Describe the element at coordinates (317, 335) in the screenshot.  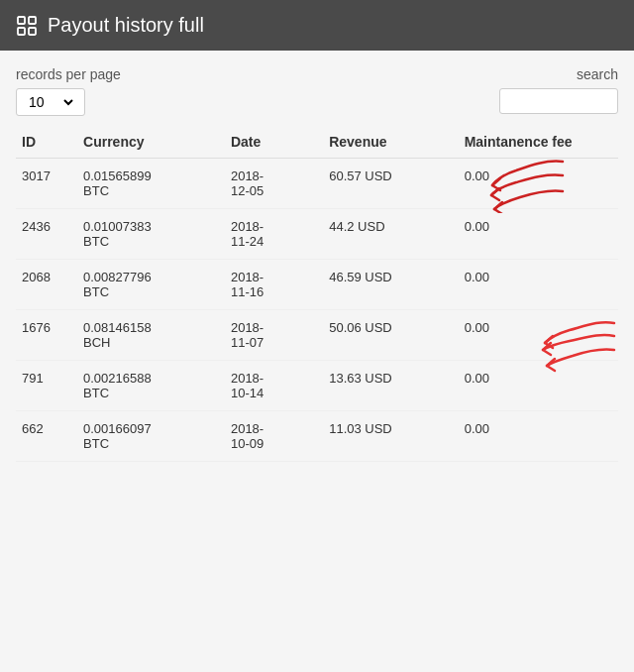
I see `table-row: 16760.08146158 BCH2018- 11-0750.06 USD0.…` at that location.